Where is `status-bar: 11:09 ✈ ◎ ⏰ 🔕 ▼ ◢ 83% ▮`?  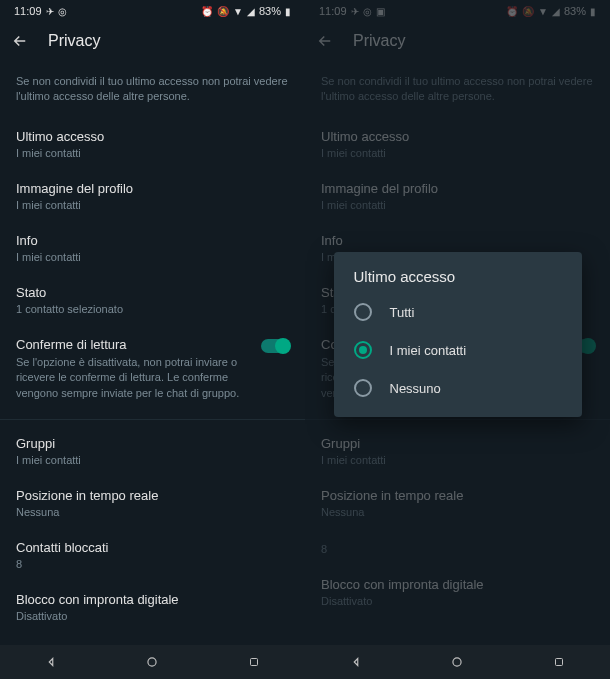 status-bar: 11:09 ✈ ◎ ⏰ 🔕 ▼ ◢ 83% ▮ is located at coordinates (152, 11).